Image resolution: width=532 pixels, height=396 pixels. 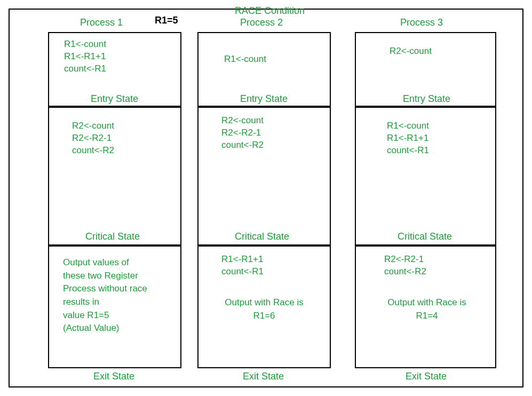 What do you see at coordinates (85, 57) in the screenshot?
I see `p1-entry-code: R1<-count R1<-R1+1 count<-R1` at bounding box center [85, 57].